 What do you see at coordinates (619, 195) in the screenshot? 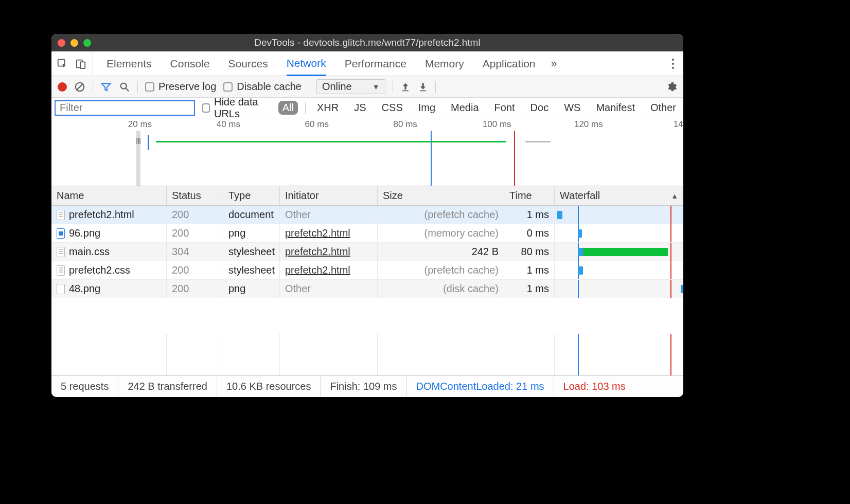
I see `col-waterfall: Waterfall ▲` at bounding box center [619, 195].